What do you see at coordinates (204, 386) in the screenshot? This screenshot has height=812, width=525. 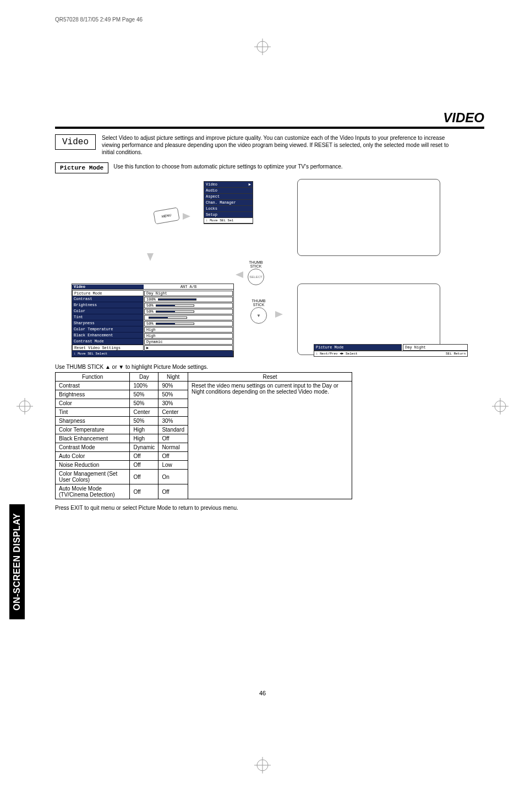 I see `table-row: Contrast100%90%Reset the video menu sett…` at bounding box center [204, 386].